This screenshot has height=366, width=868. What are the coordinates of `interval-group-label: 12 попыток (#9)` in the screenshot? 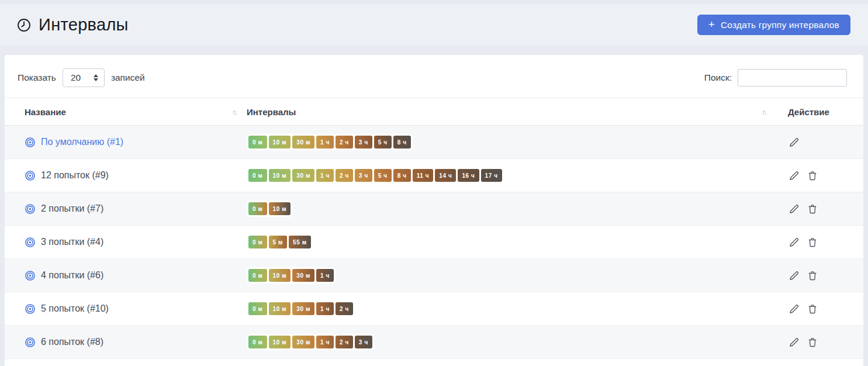 It's located at (75, 175).